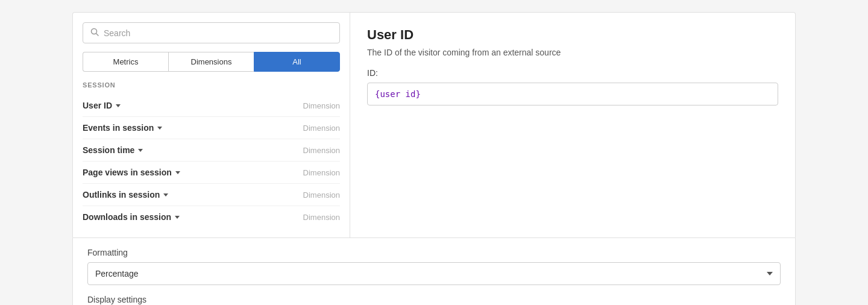  What do you see at coordinates (434, 253) in the screenshot?
I see `formatting-label: Formatting` at bounding box center [434, 253].